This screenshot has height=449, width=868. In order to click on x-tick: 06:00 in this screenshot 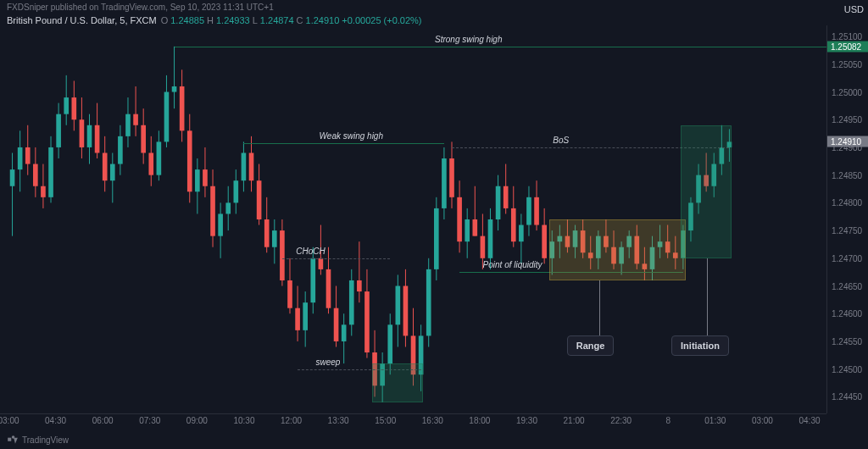, I will do `click(103, 420)`.